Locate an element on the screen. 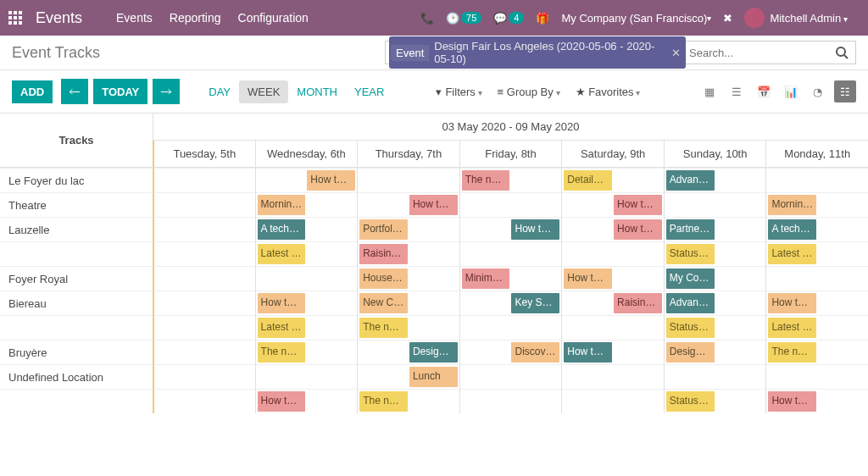 This screenshot has height=476, width=868. search-tag-close-icon: ✕ is located at coordinates (676, 53).